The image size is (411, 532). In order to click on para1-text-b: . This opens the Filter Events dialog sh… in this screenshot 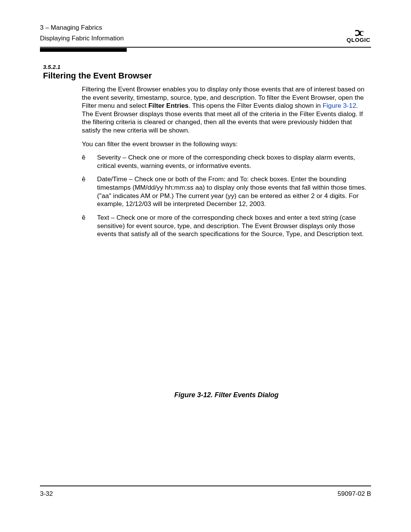, I will do `click(255, 105)`.